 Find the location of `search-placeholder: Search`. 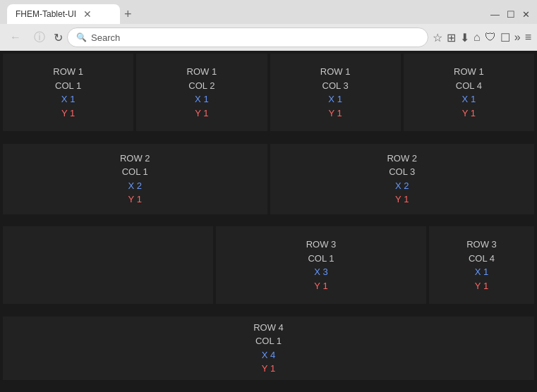

search-placeholder: Search is located at coordinates (106, 38).